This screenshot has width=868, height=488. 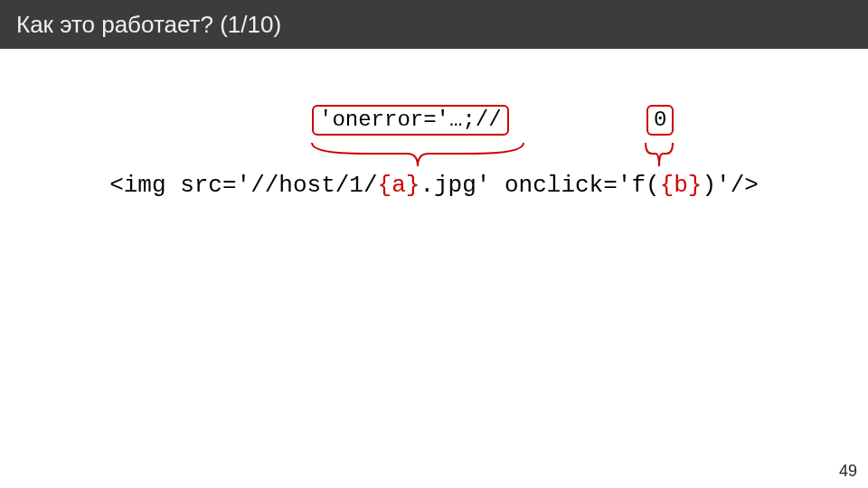 What do you see at coordinates (418, 155) in the screenshot?
I see `curly-brace-a-icon` at bounding box center [418, 155].